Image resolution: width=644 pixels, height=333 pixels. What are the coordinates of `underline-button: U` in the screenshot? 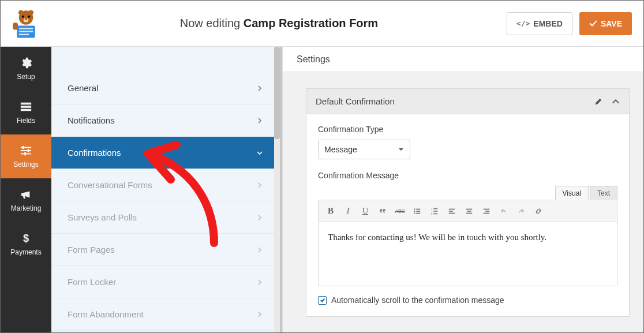 It's located at (365, 211).